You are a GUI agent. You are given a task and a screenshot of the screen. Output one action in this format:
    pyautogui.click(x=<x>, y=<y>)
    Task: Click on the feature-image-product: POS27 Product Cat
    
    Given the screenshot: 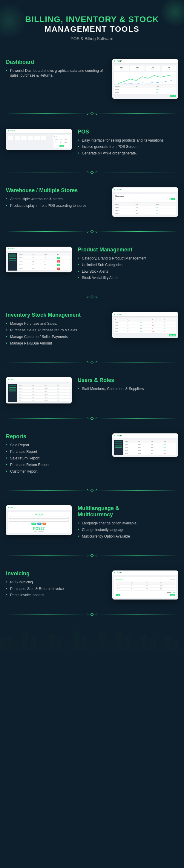 What is the action you would take?
    pyautogui.click(x=39, y=259)
    